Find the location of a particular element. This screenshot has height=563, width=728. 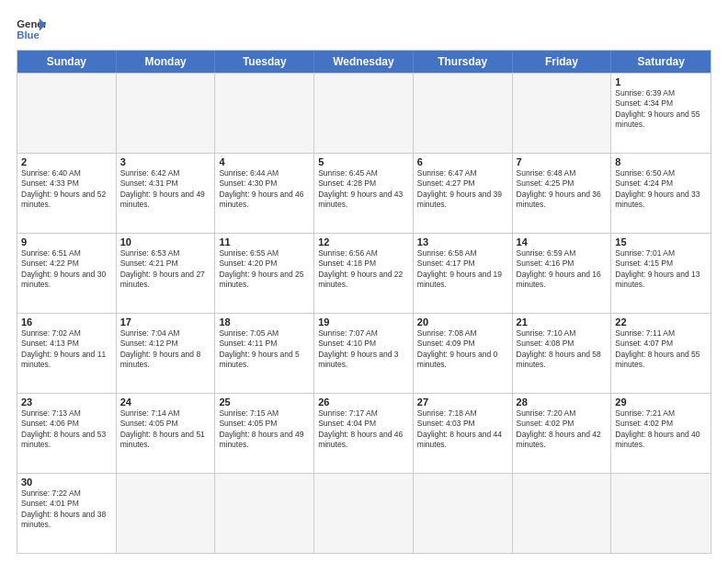

day-info: Sunrise: 6:47 AM Sunset: 4:27 PM Dayligh… is located at coordinates (463, 190).